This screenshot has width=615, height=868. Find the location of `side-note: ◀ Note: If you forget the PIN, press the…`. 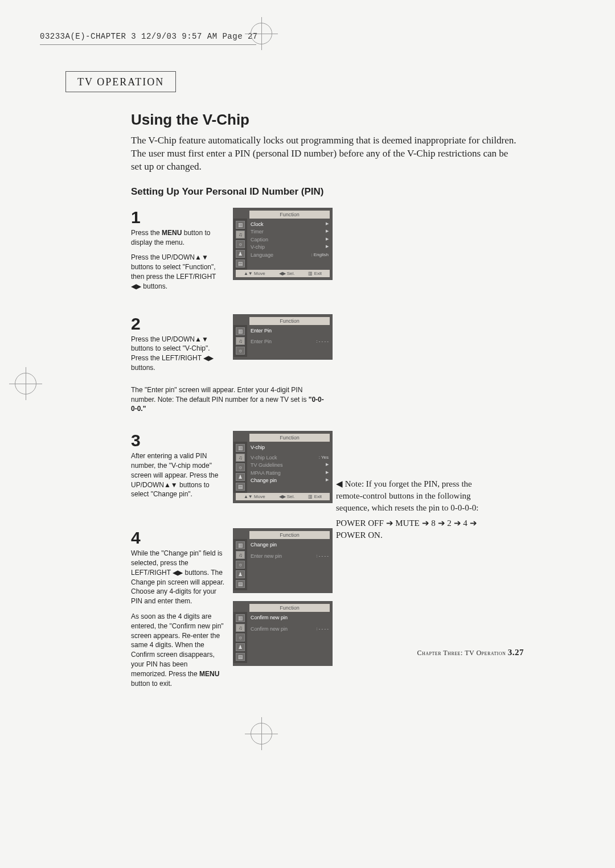

side-note: ◀ Note: If you forget the PIN, press the… is located at coordinates (416, 510).